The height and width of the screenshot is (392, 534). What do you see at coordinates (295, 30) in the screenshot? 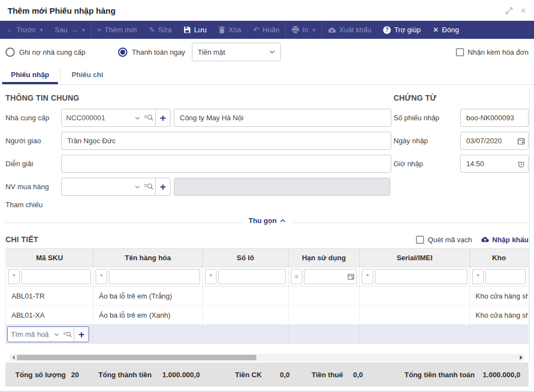
I see `printer-icon` at bounding box center [295, 30].